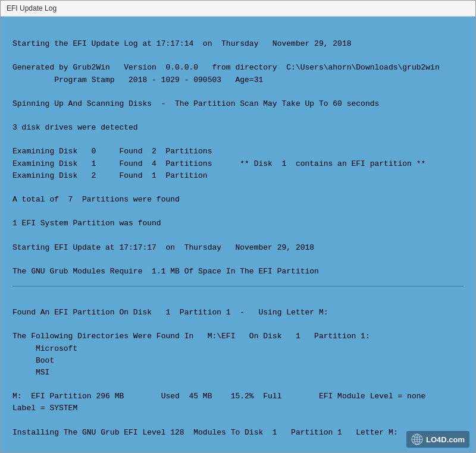 The height and width of the screenshot is (453, 476). I want to click on log-gnu-grub: The GNU Grub Modules Require 1.1 MB Of S…, so click(165, 271).